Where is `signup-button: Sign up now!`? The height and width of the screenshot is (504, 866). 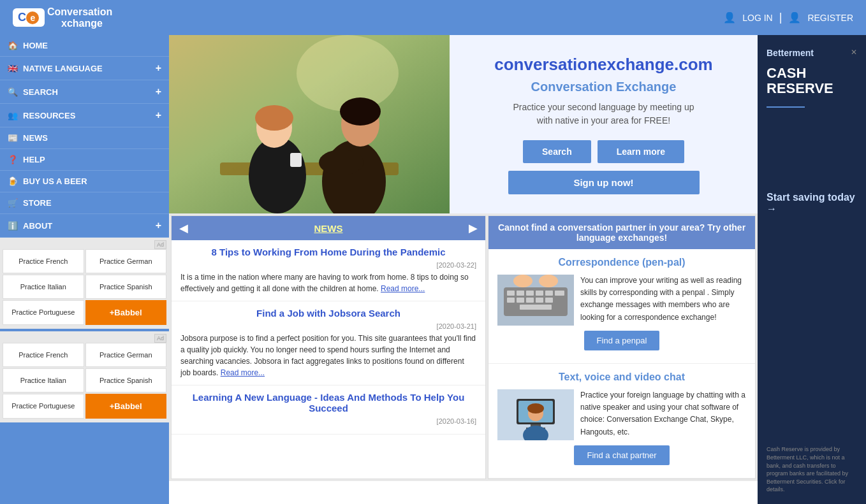
signup-button: Sign up now! is located at coordinates (604, 182).